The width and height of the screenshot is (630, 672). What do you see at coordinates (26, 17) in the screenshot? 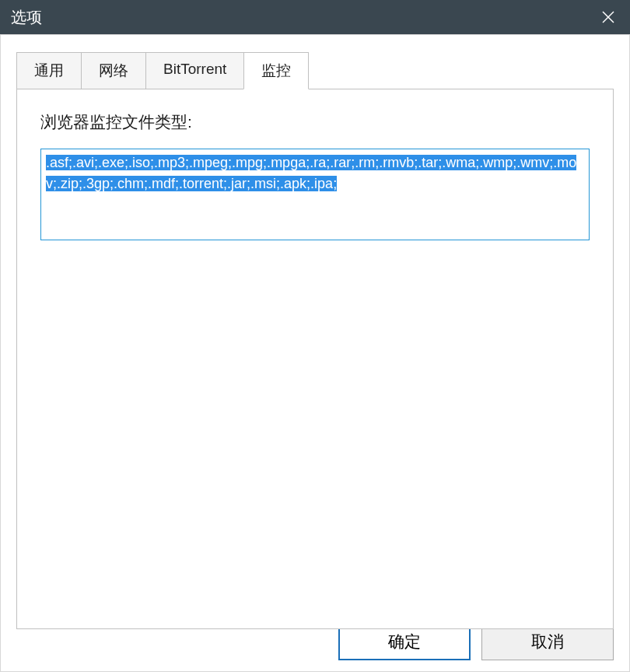
I see `window-title: 选项` at bounding box center [26, 17].